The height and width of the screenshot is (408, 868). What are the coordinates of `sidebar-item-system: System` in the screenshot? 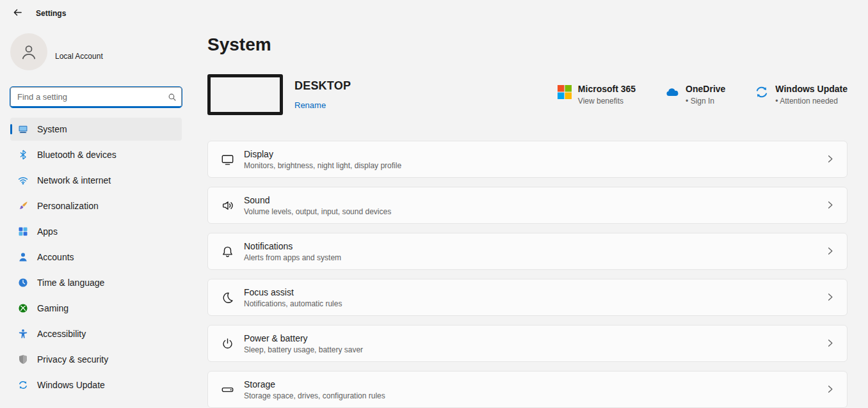 It's located at (96, 129).